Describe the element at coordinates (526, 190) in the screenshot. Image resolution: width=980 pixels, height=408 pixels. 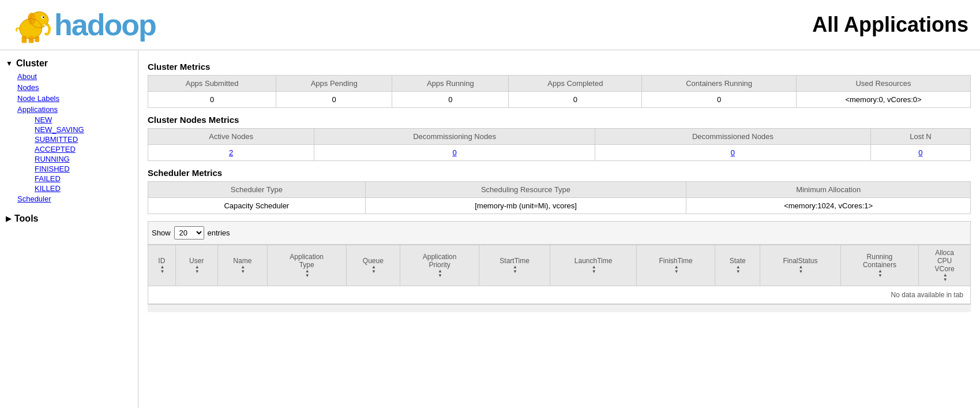
I see `col-scheduling-resource-type: Scheduling Resource Type` at that location.